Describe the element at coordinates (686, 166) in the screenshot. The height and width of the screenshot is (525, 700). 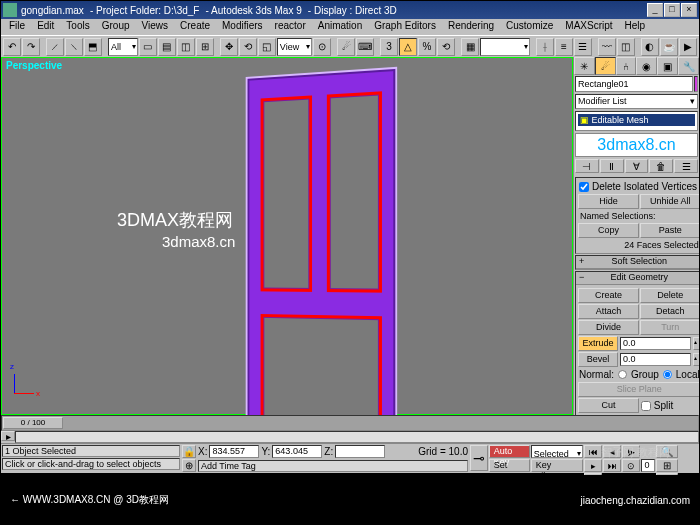
I see `configure-button: ☰` at that location.